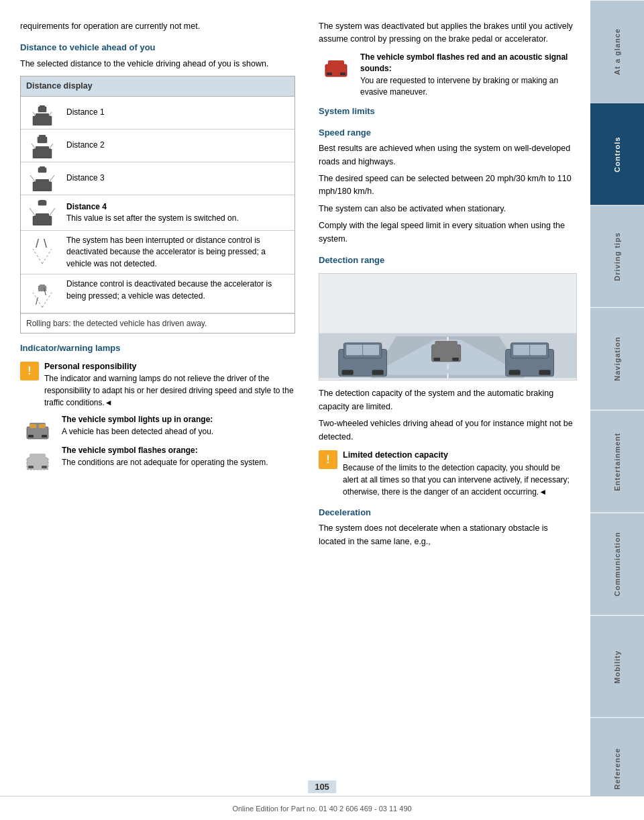  Describe the element at coordinates (178, 456) in the screenshot. I see `vehicle-row-flash-text: The vehicle symbol flashes orange: The c…` at that location.